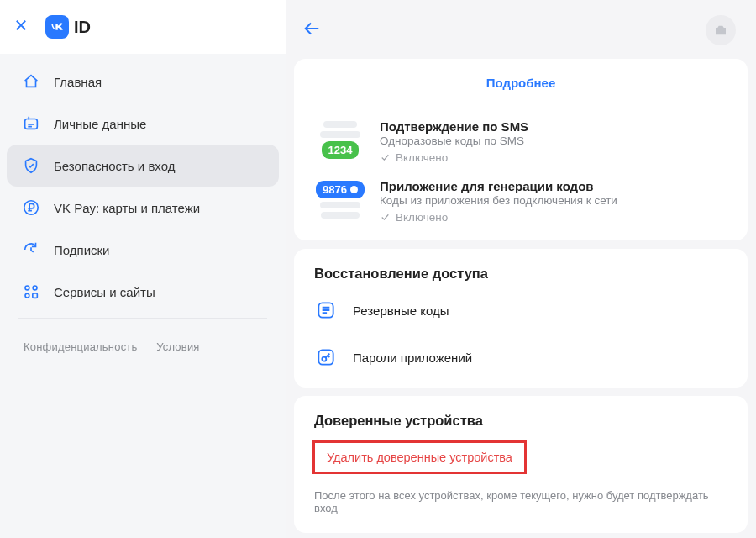  Describe the element at coordinates (31, 208) in the screenshot. I see `ruble-icon` at that location.